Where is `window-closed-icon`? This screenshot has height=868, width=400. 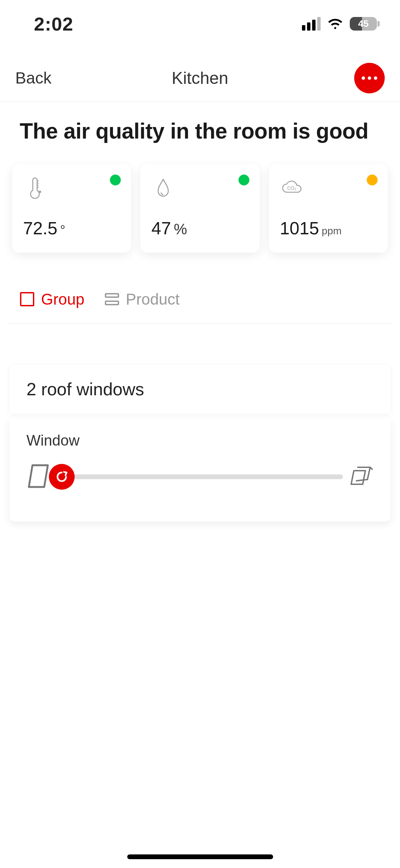
window-closed-icon is located at coordinates (38, 477).